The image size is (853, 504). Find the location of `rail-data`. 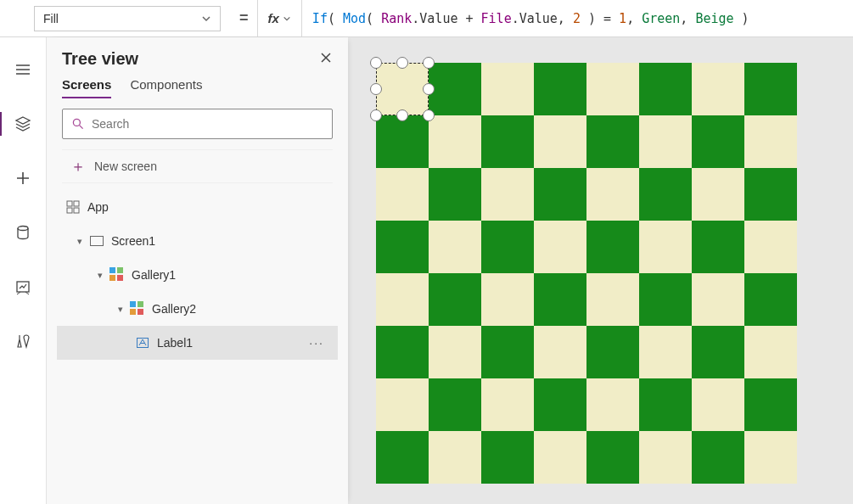

rail-data is located at coordinates (23, 232).